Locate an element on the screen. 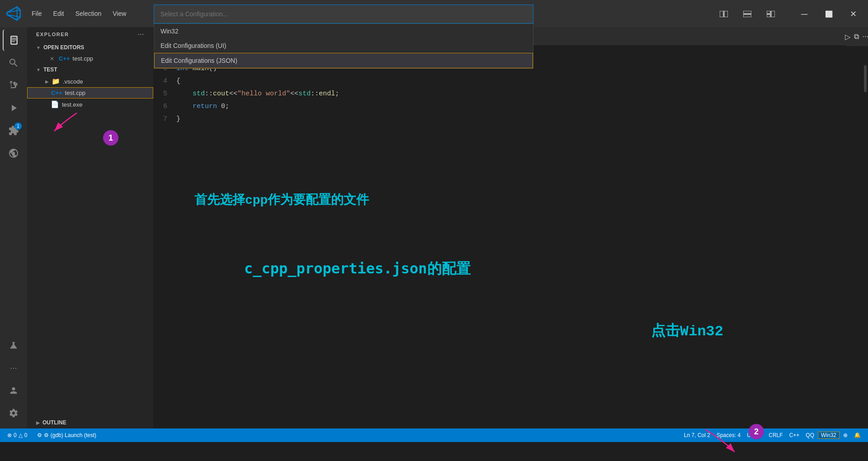 The image size is (868, 461). code-token: endl is located at coordinates (327, 94).